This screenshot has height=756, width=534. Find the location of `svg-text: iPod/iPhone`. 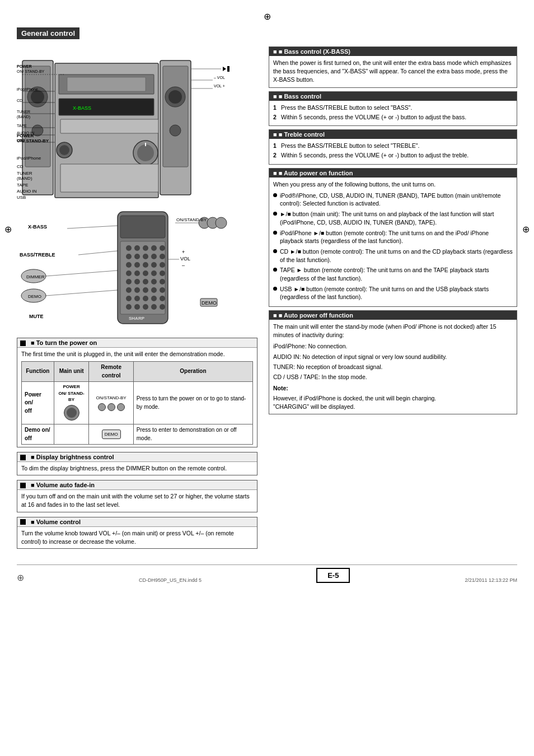

svg-text: iPod/iPhone is located at coordinates (27, 90).